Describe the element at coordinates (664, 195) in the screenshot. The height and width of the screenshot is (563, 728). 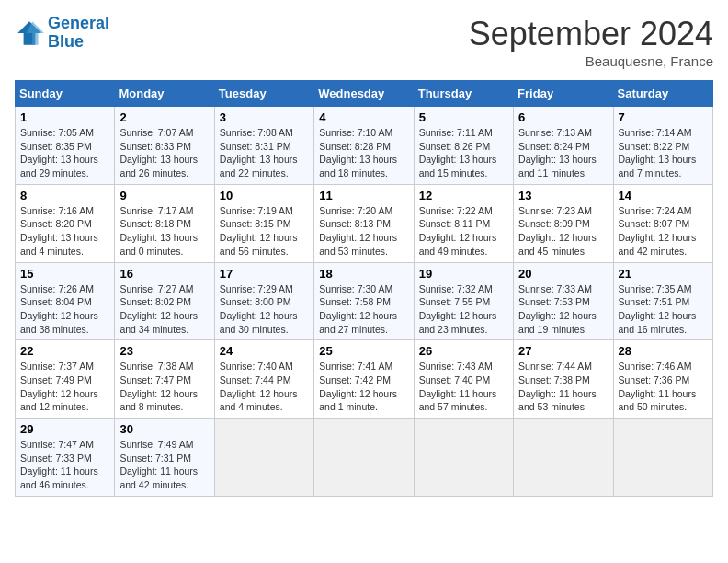
I see `day-number: 14` at that location.